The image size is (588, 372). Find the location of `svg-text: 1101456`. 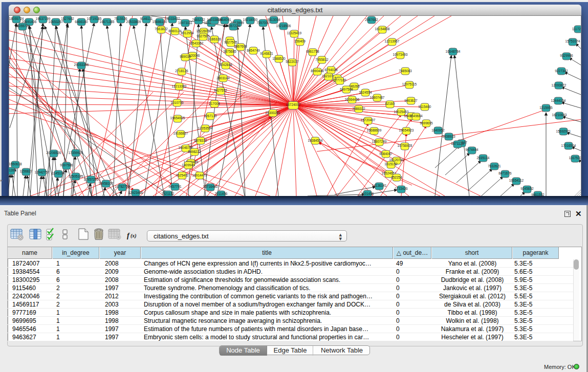

svg-text: 1101456 is located at coordinates (367, 193).